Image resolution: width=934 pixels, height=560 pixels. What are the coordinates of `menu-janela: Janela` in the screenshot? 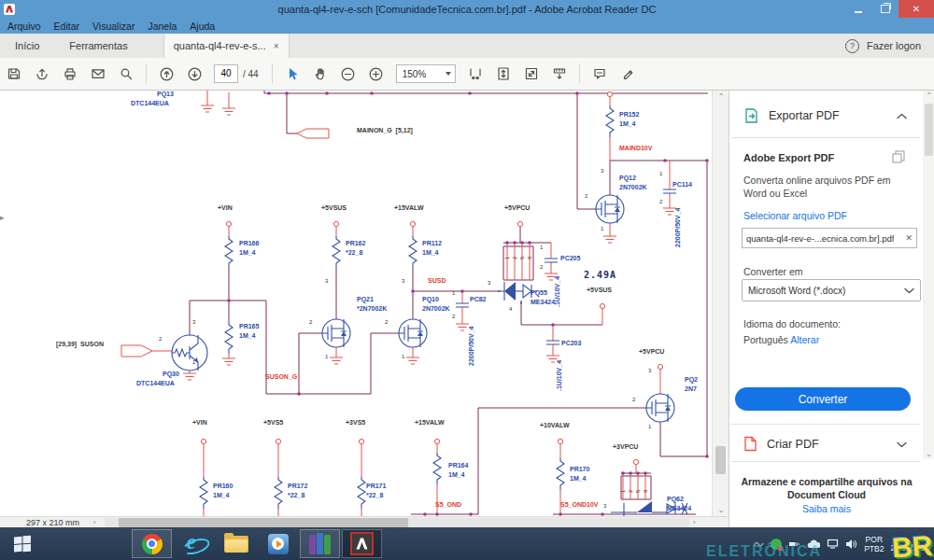 It's located at (163, 26).